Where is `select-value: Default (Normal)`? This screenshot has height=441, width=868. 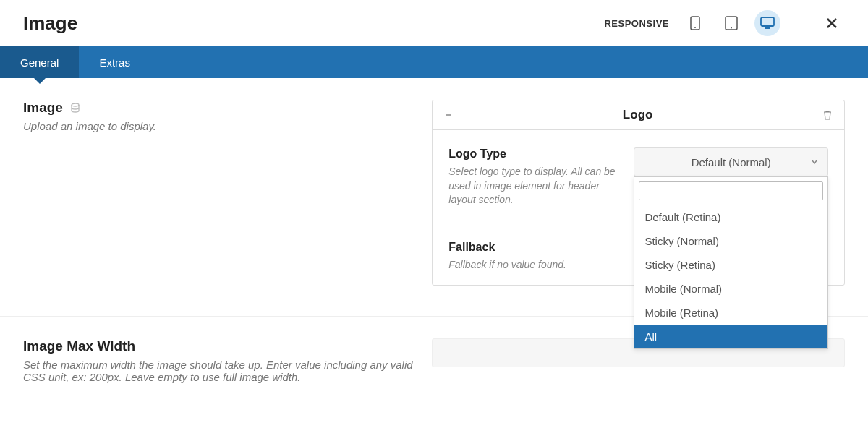 select-value: Default (Normal) is located at coordinates (731, 162).